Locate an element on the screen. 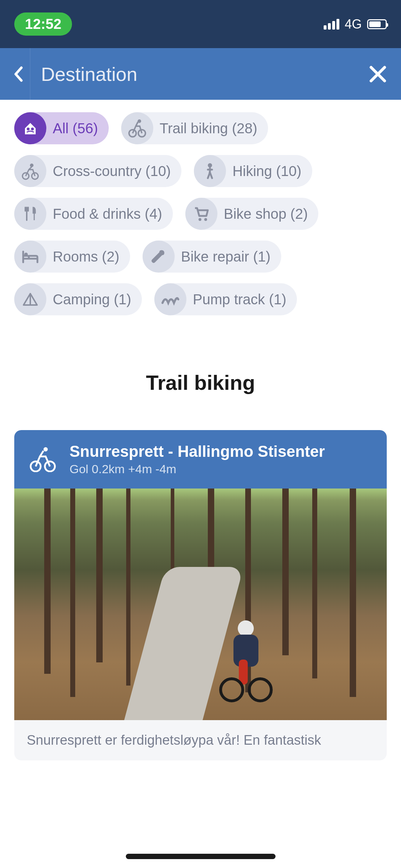 Image resolution: width=401 pixels, height=868 pixels. filter-label: Bike shop (2) is located at coordinates (266, 214).